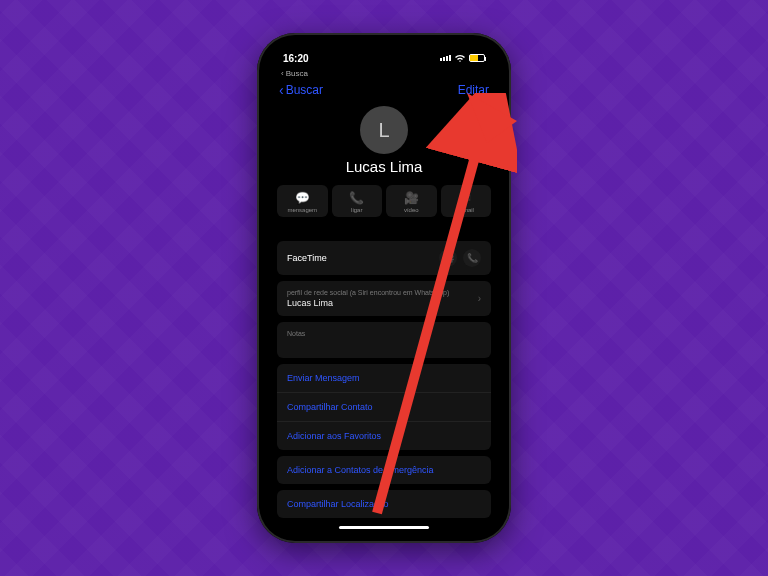  What do you see at coordinates (474, 90) in the screenshot?
I see `edit-button: Editar` at bounding box center [474, 90].